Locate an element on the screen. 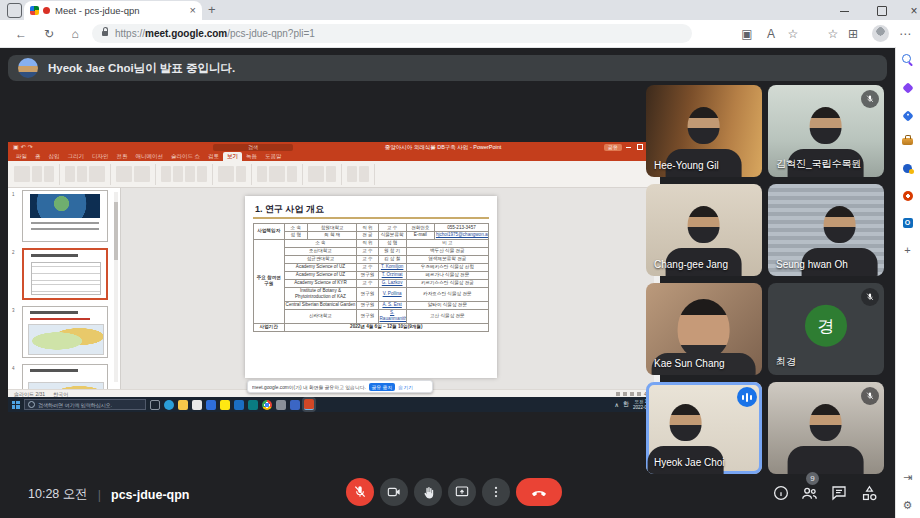 This screenshot has height=518, width=920. task-view-icon is located at coordinates (155, 405).